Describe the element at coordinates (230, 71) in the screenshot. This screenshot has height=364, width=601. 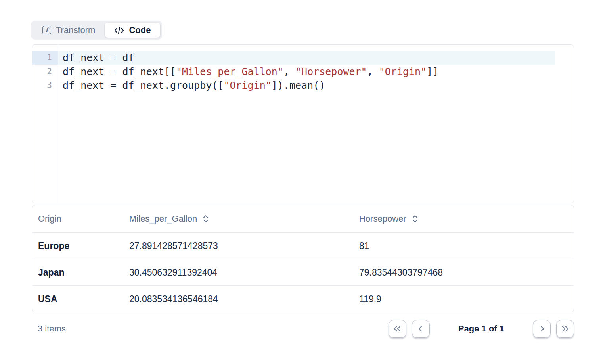
I see `string-token: "Miles_per_Gallon"` at that location.